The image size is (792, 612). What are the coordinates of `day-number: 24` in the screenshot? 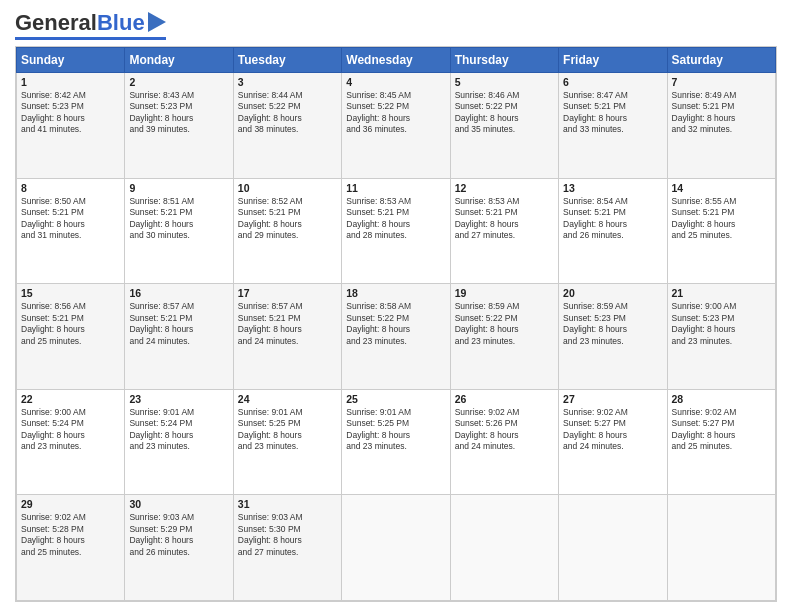 It's located at (288, 399).